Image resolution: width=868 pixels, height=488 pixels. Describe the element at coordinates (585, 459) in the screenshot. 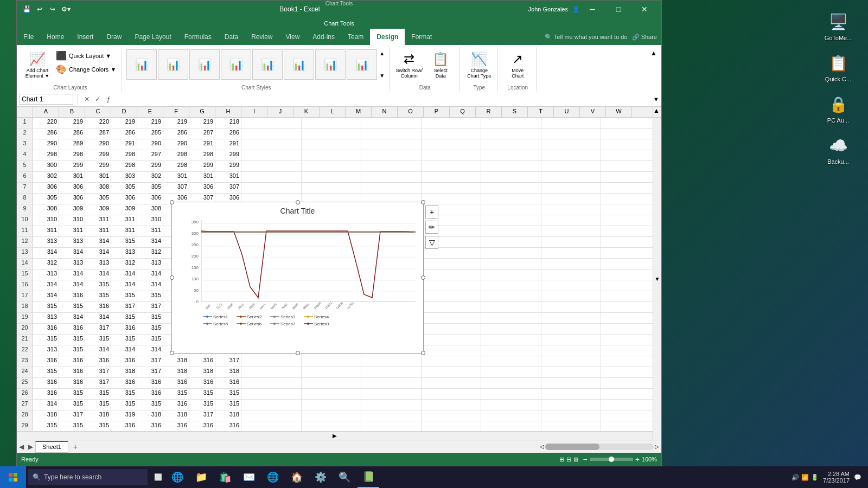

I see `zoom-out-button: −` at that location.